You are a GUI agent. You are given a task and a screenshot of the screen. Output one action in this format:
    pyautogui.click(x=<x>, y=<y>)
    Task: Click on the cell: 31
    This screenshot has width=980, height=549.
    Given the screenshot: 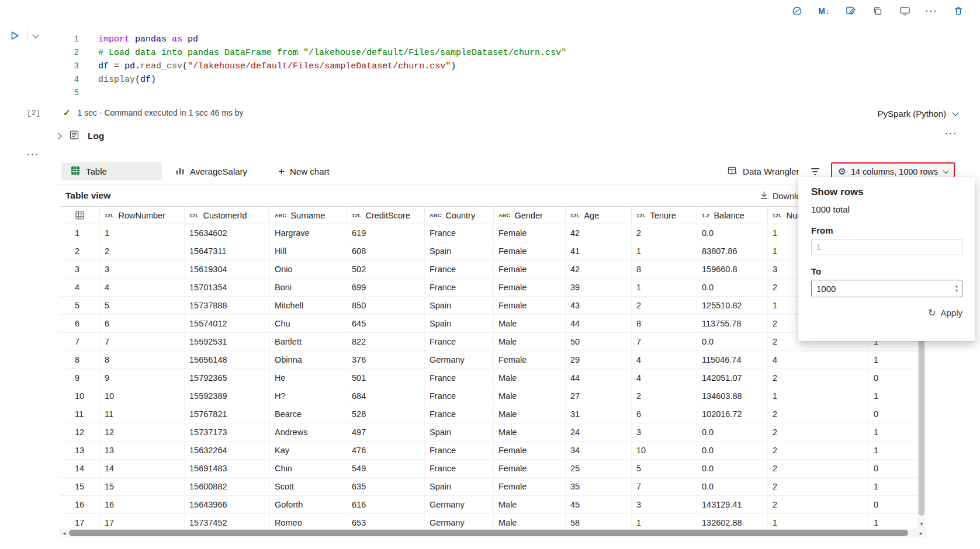 What is the action you would take?
    pyautogui.click(x=598, y=414)
    